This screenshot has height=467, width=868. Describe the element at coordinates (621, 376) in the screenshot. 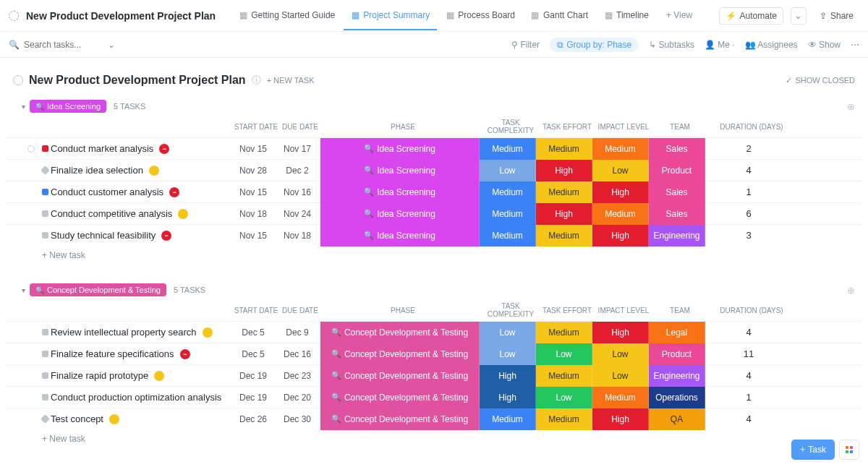

I see `impact-cell: Low` at that location.